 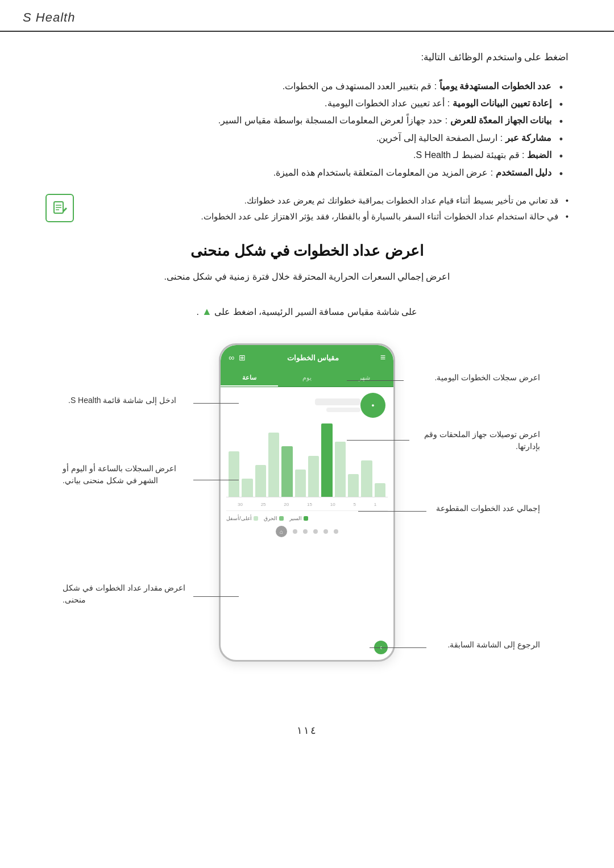 What do you see at coordinates (307, 130) in the screenshot?
I see `feature-list: عدد الخطوات المستهدفة يومياً : قم بتغيير…` at bounding box center [307, 130].